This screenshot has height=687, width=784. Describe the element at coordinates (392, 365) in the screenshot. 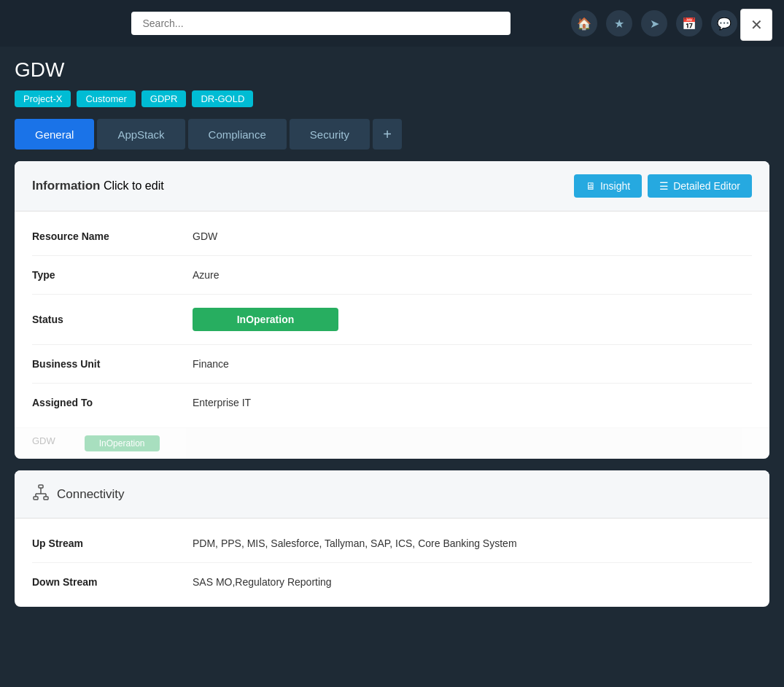

I see `info-row-business-unit: Business Unit Finance` at that location.